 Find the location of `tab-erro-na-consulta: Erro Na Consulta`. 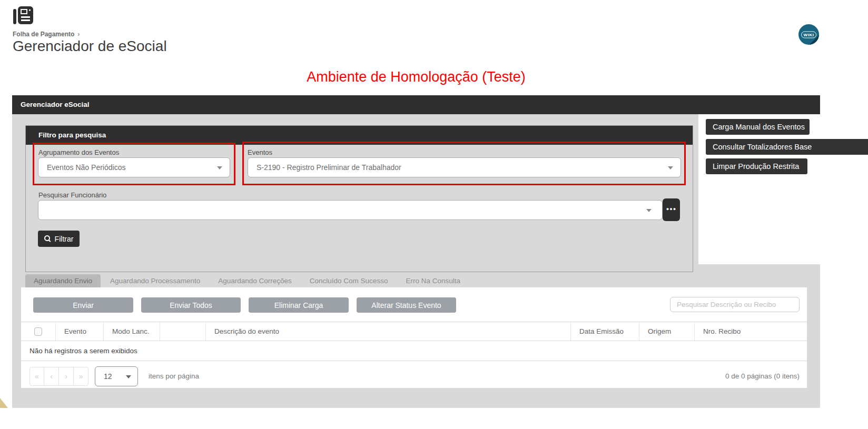

tab-erro-na-consulta: Erro Na Consulta is located at coordinates (433, 281).